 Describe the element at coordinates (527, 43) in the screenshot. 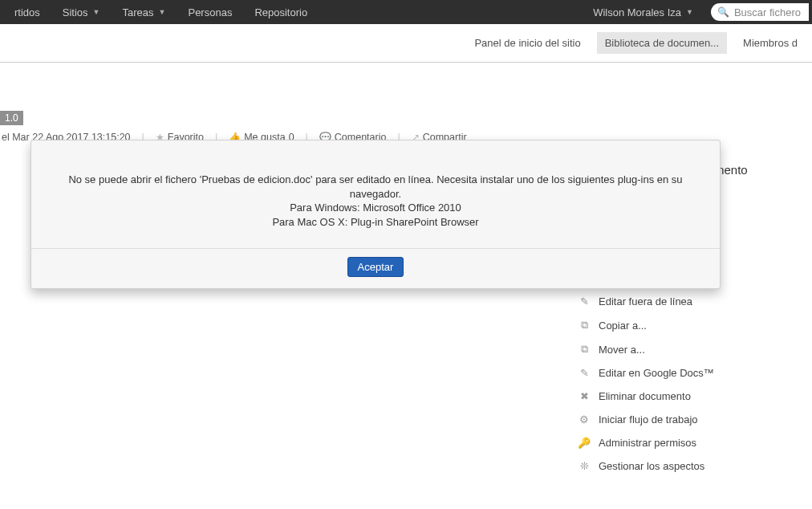

I see `tab-panel-inicio: Panel de inicio del sitio` at that location.